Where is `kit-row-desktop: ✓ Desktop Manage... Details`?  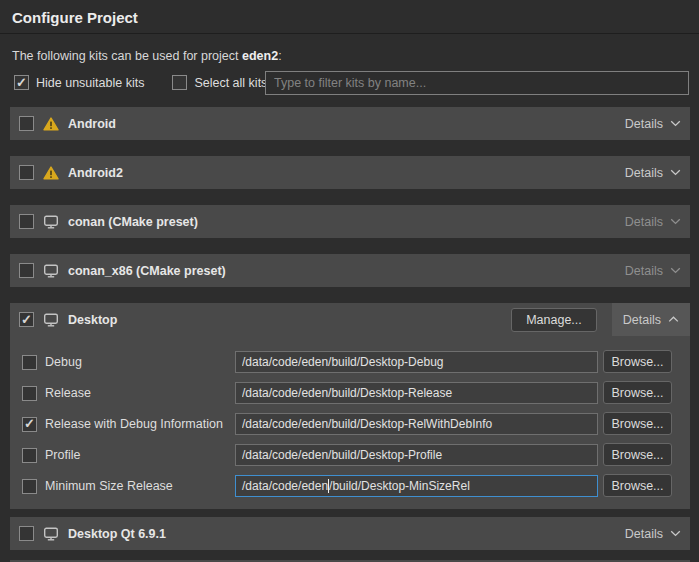
kit-row-desktop: ✓ Desktop Manage... Details is located at coordinates (350, 320).